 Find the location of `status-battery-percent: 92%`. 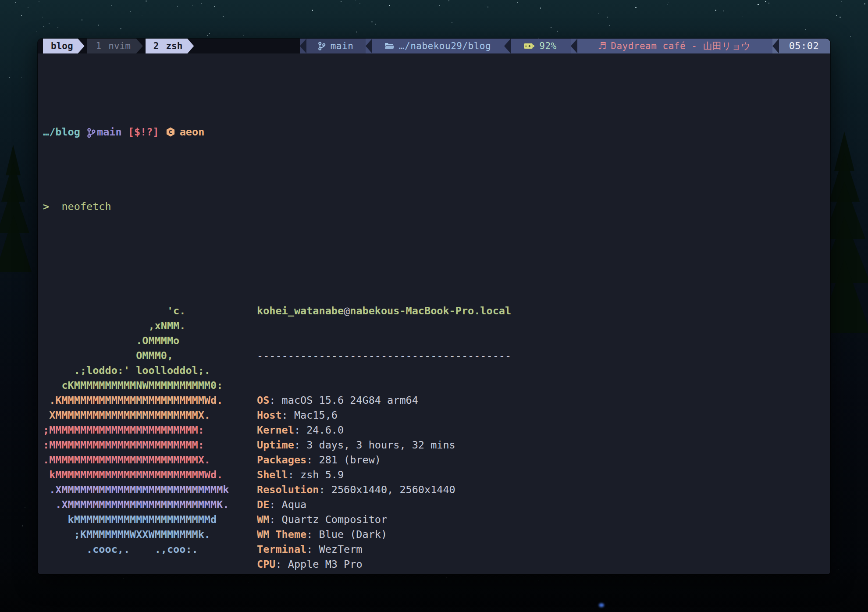

status-battery-percent: 92% is located at coordinates (548, 46).